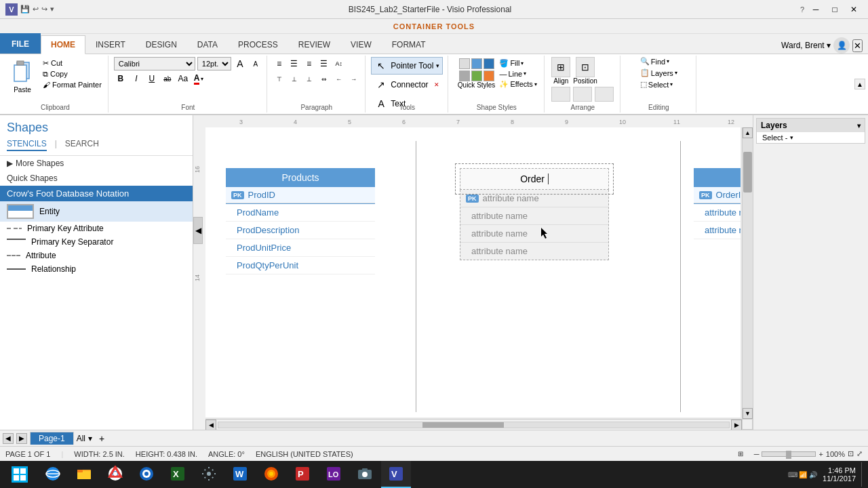 The image size is (868, 488). Describe the element at coordinates (604, 94) in the screenshot. I see `arrange-btn3` at that location.